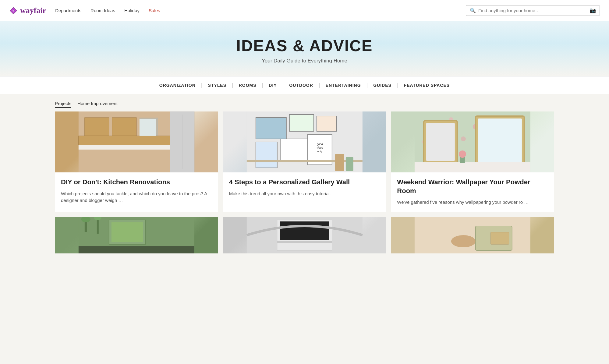 This screenshot has height=364, width=609. I want to click on articles-grid-bottom, so click(305, 235).